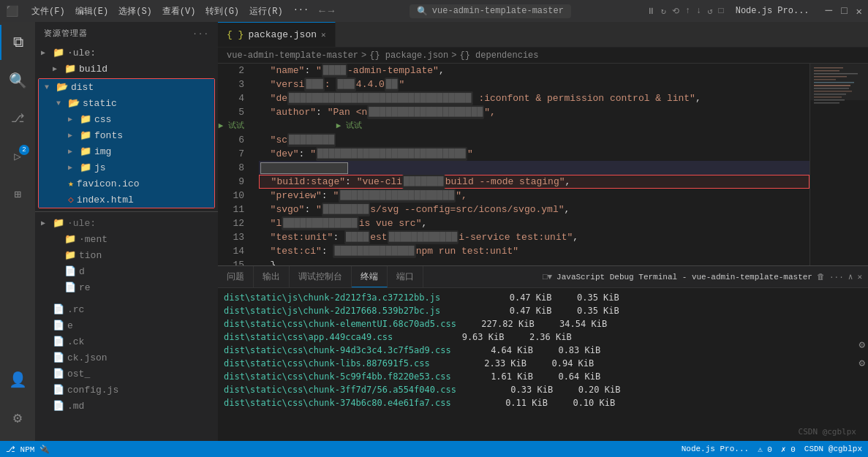 This screenshot has width=868, height=457. Describe the element at coordinates (326, 11) in the screenshot. I see `nav-arrows: ← →` at that location.